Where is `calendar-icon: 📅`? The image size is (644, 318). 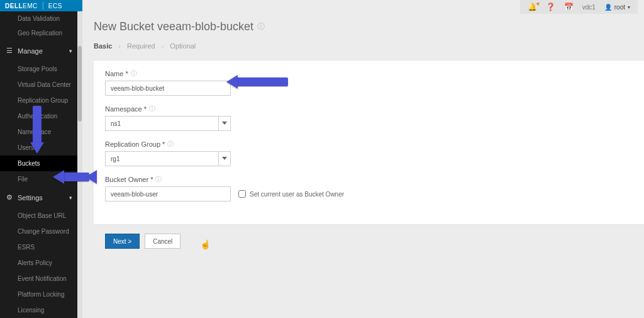 calendar-icon: 📅 is located at coordinates (569, 7).